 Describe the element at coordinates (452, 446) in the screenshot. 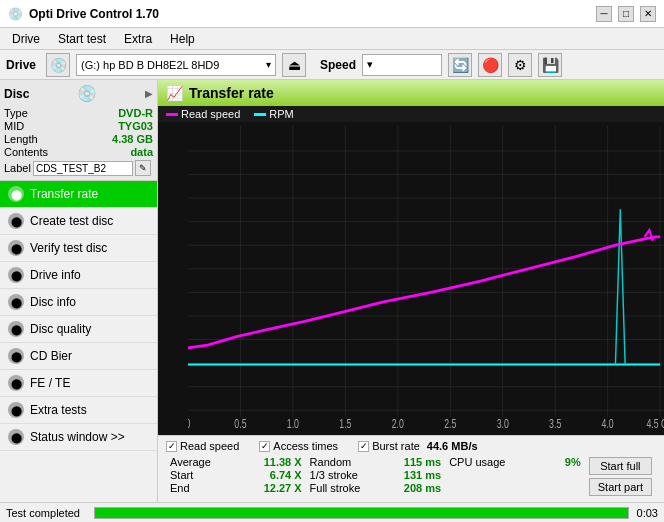

I see `burst-rate-value: 44.6 MB/s` at that location.